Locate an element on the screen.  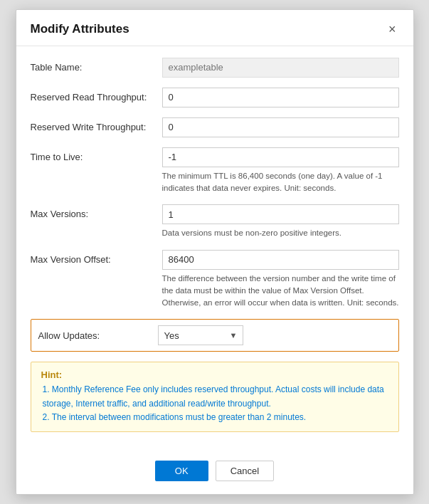
max-version-offset-hint: The difference between the version numbe… is located at coordinates (280, 291).